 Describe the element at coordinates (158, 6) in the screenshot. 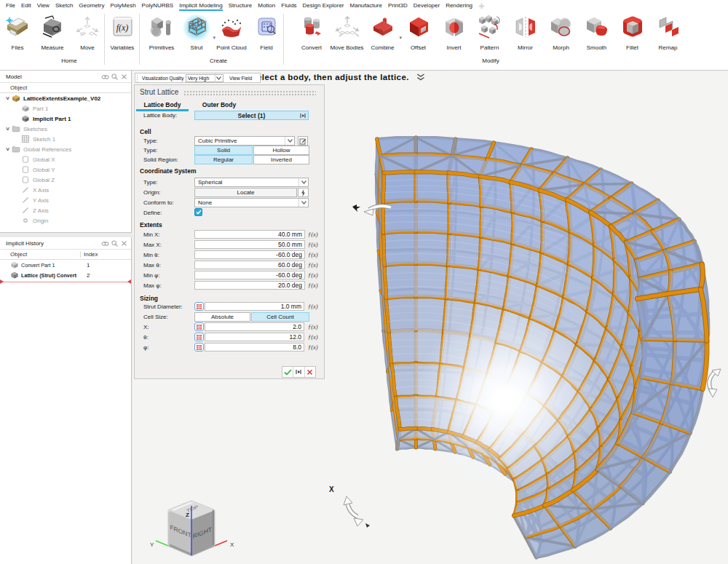

I see `menu-polynurbs: PolyNURBS` at that location.